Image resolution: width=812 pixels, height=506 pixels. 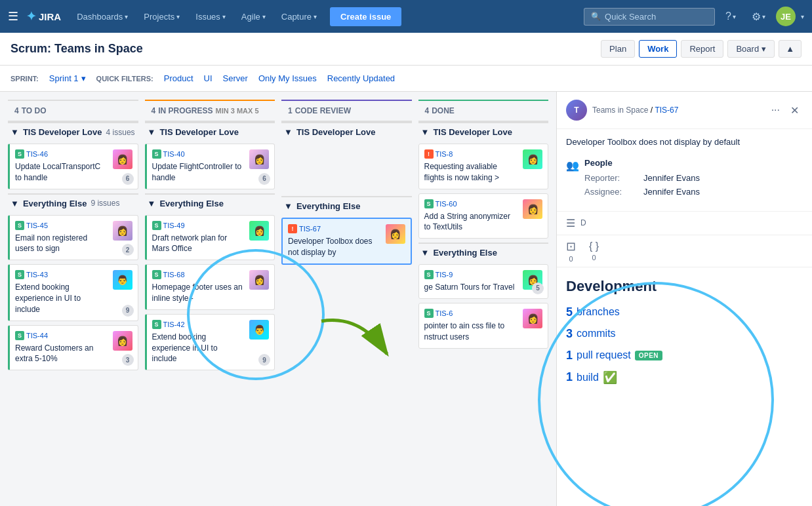 What do you see at coordinates (446, 204) in the screenshot?
I see `card-id-text: TIS-60` at bounding box center [446, 204].